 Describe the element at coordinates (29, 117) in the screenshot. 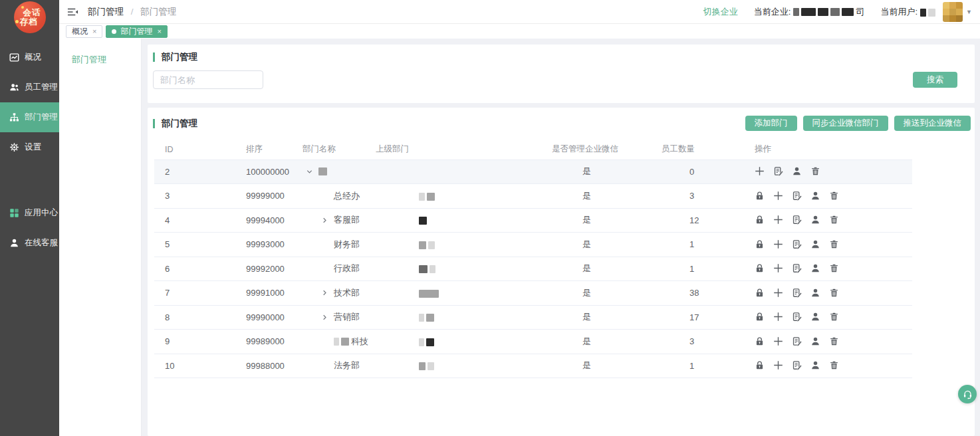

I see `sidebar-item-departments: 部门管理` at that location.